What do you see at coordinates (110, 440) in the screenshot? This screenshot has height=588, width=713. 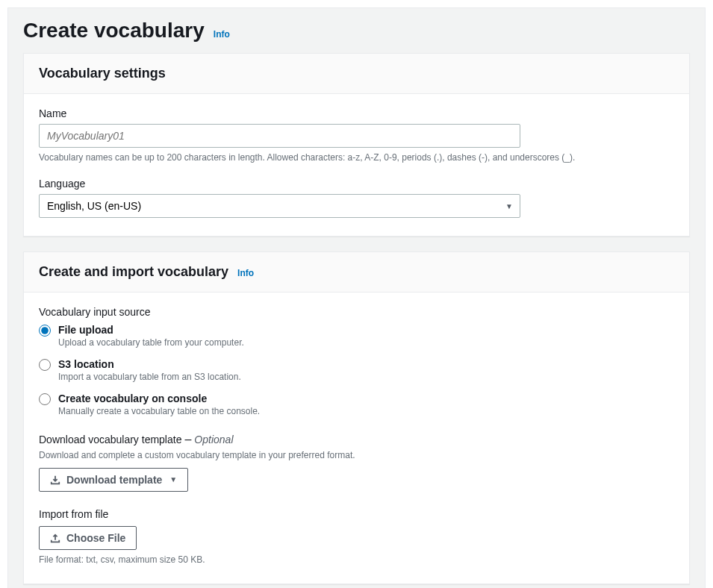 I see `download-template-label: Download vocabulary template` at bounding box center [110, 440].